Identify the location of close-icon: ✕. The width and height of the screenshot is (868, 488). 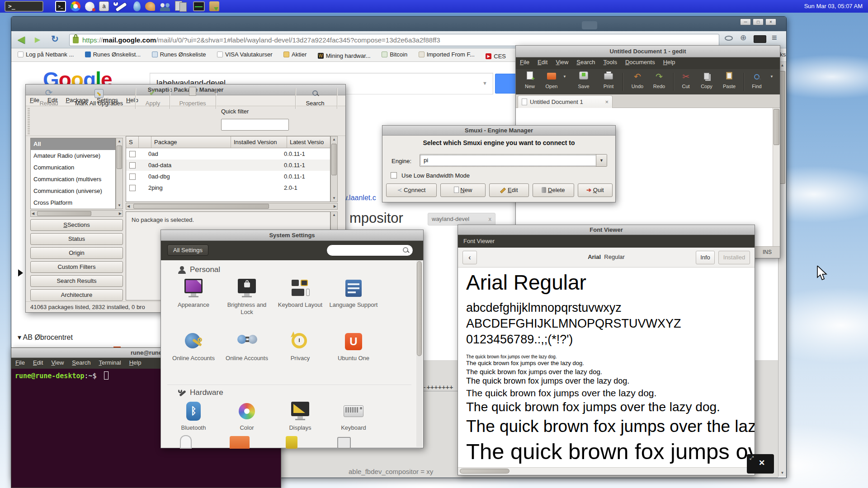
(762, 463).